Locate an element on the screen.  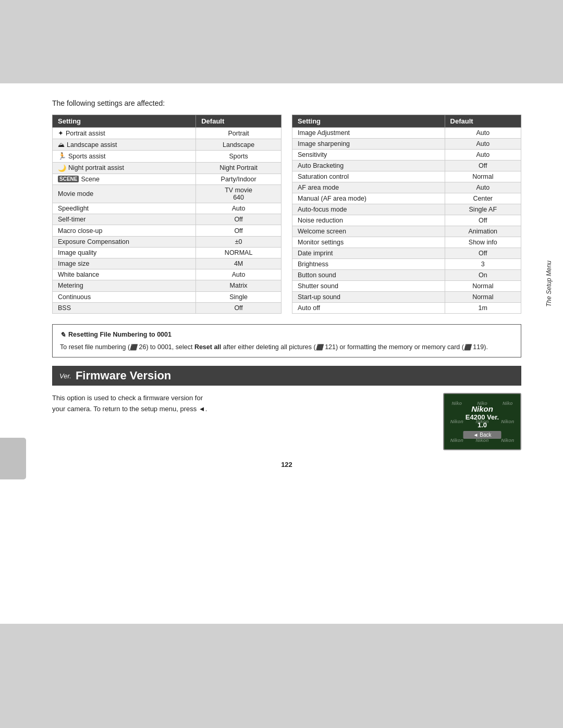
right-header-setting: Setting is located at coordinates (369, 121).